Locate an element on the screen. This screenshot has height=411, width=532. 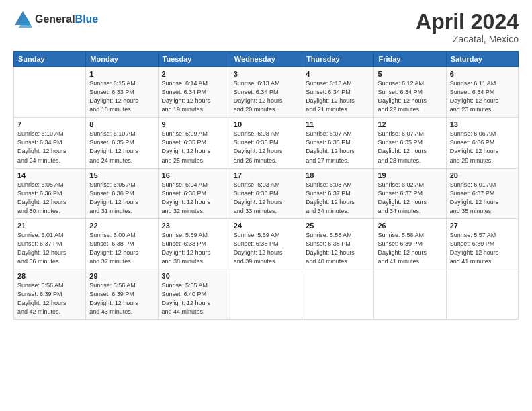
weekday-header-cell: Saturday is located at coordinates (482, 59).